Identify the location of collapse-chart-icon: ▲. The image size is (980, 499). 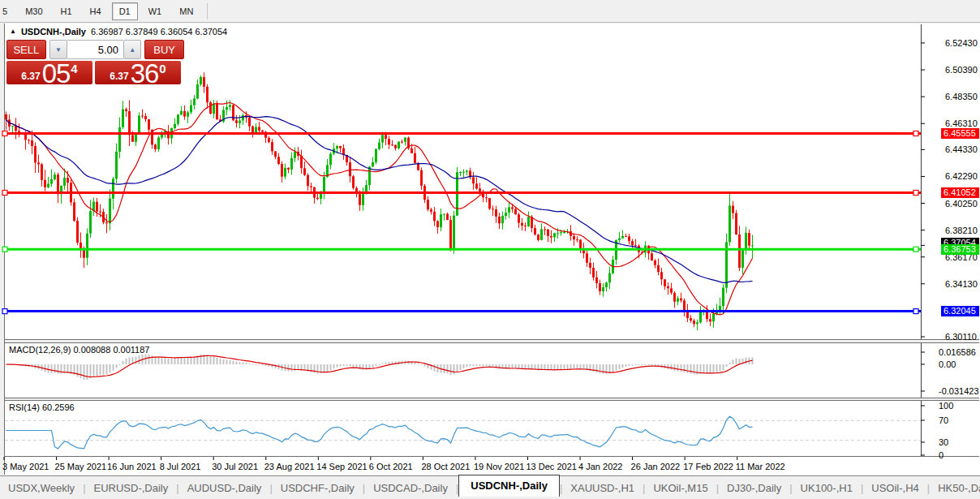
(13, 32).